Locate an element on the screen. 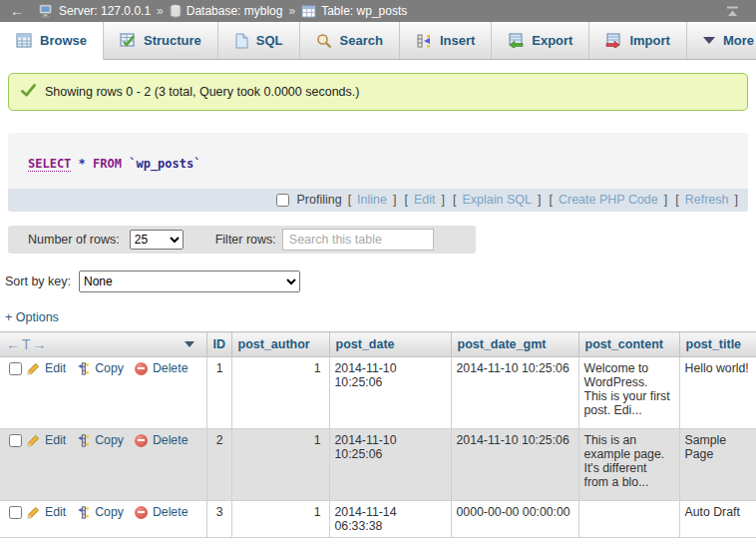 The image size is (756, 541). export-icon is located at coordinates (516, 40).